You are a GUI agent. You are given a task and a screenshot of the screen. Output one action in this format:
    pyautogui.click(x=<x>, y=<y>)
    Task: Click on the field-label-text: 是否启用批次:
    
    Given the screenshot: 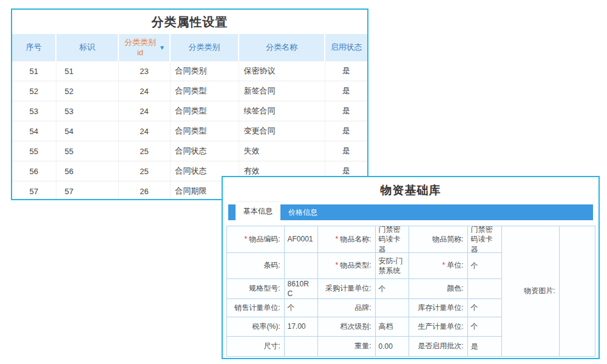 What is the action you would take?
    pyautogui.click(x=441, y=346)
    